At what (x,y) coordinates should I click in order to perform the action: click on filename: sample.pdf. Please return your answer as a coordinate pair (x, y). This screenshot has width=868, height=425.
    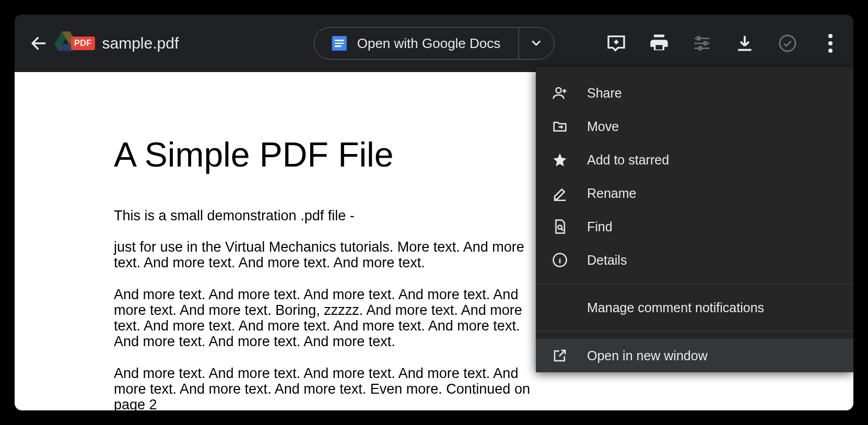
    Looking at the image, I should click on (141, 43).